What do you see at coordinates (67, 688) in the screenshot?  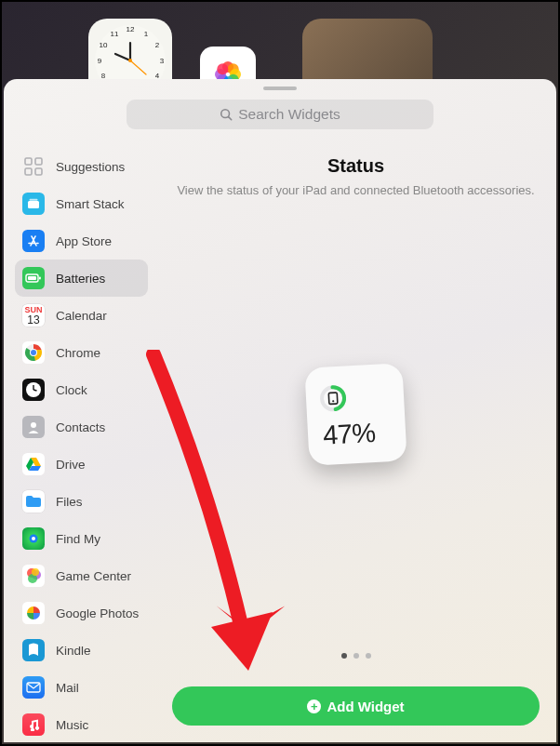 I see `sidebar-item-label: Mail` at bounding box center [67, 688].